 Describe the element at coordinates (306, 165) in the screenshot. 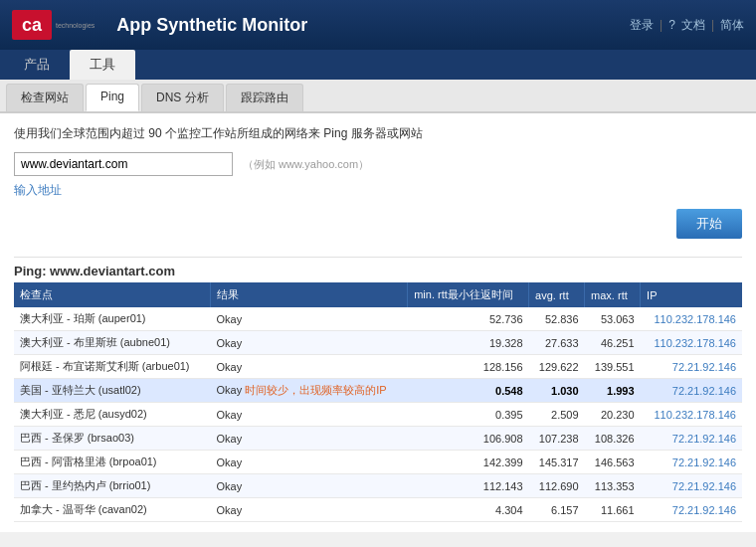

I see `example-hint: （例如 www.yahoo.com）` at that location.